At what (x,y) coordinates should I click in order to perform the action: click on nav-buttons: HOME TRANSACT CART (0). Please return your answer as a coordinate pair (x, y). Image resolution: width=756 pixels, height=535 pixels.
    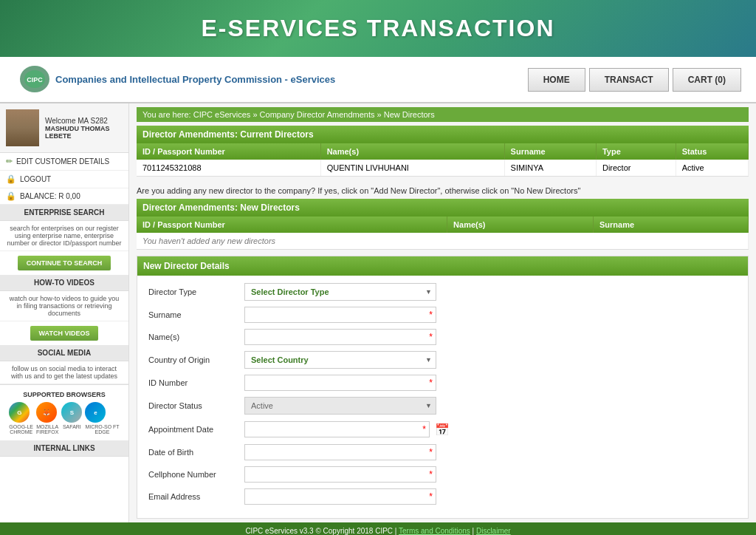
    Looking at the image, I should click on (635, 80).